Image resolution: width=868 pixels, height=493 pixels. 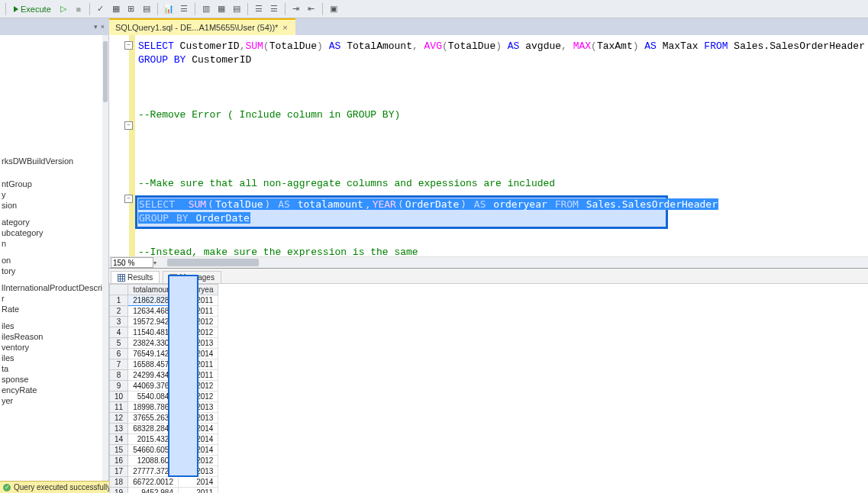 I want to click on table-row: 824299.43462011, so click(x=164, y=375).